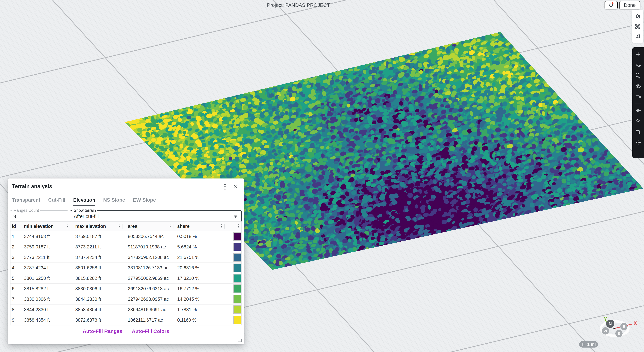 The width and height of the screenshot is (644, 352). I want to click on cell-area: 277955002.9869 ac, so click(148, 278).